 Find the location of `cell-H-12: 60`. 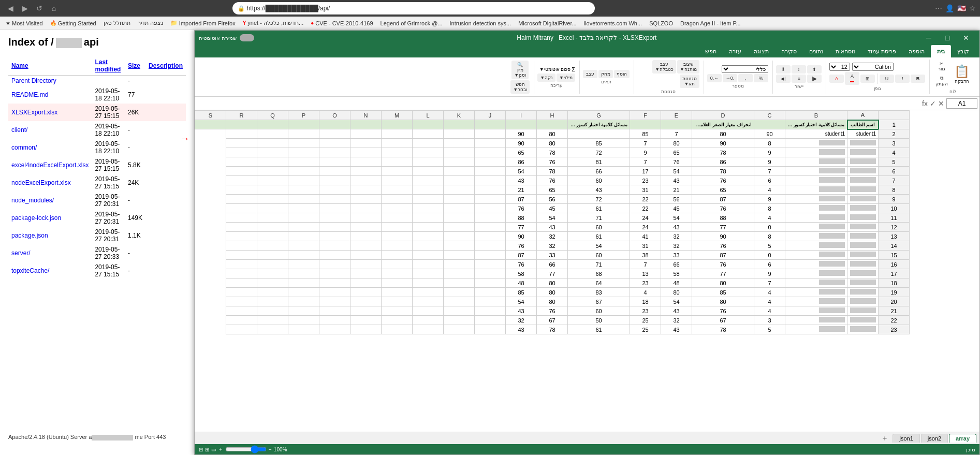

cell-H-12: 60 is located at coordinates (599, 227).